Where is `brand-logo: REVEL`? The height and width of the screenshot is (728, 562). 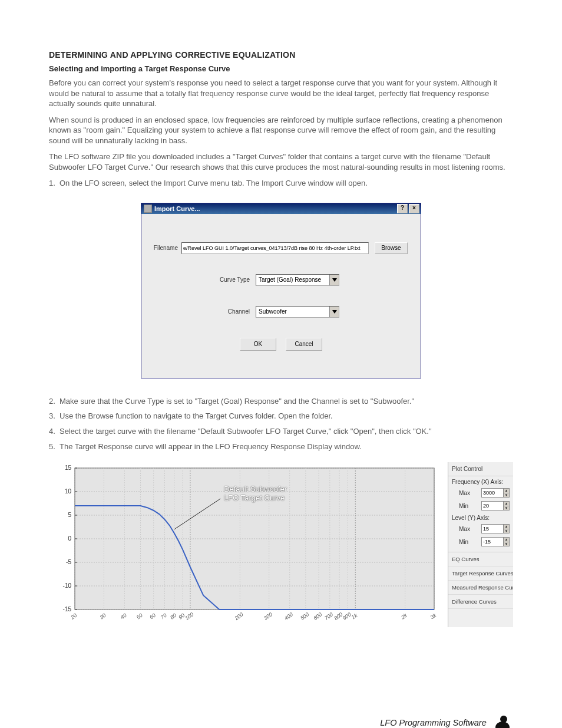
brand-logo: REVEL is located at coordinates (504, 722).